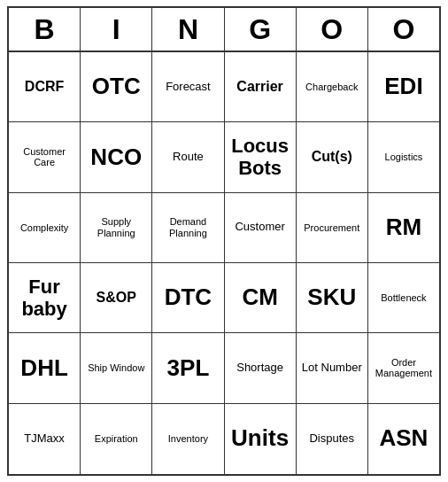  What do you see at coordinates (260, 298) in the screenshot?
I see `grid-cell-3-3: CM` at bounding box center [260, 298].